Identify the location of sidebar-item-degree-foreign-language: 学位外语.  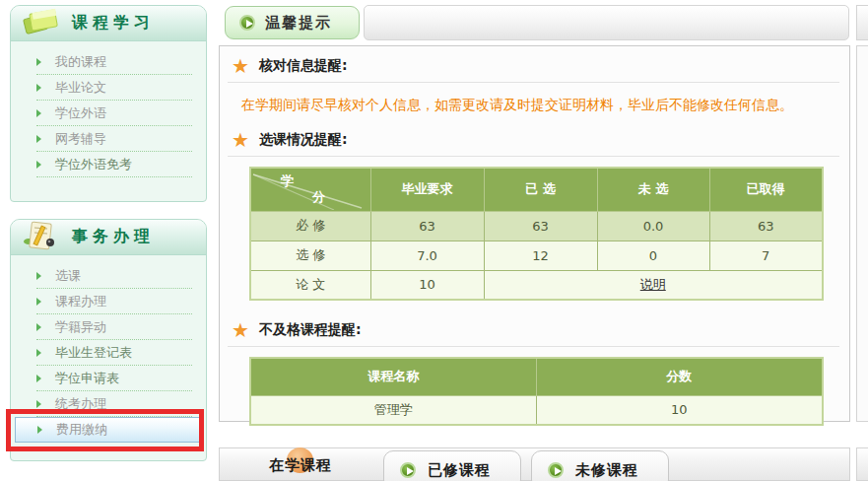
(114, 113).